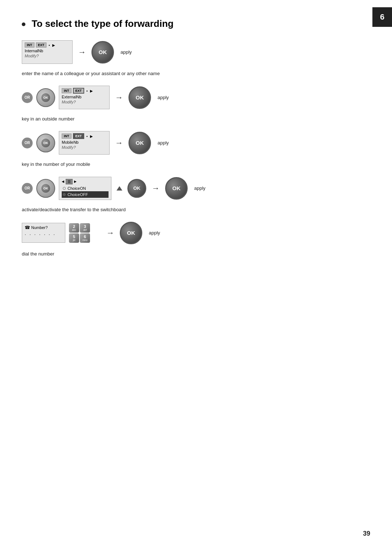 The height and width of the screenshot is (552, 392). Describe the element at coordinates (85, 195) in the screenshot. I see `choice-off-row: ChoiceOFF ⇕` at that location.